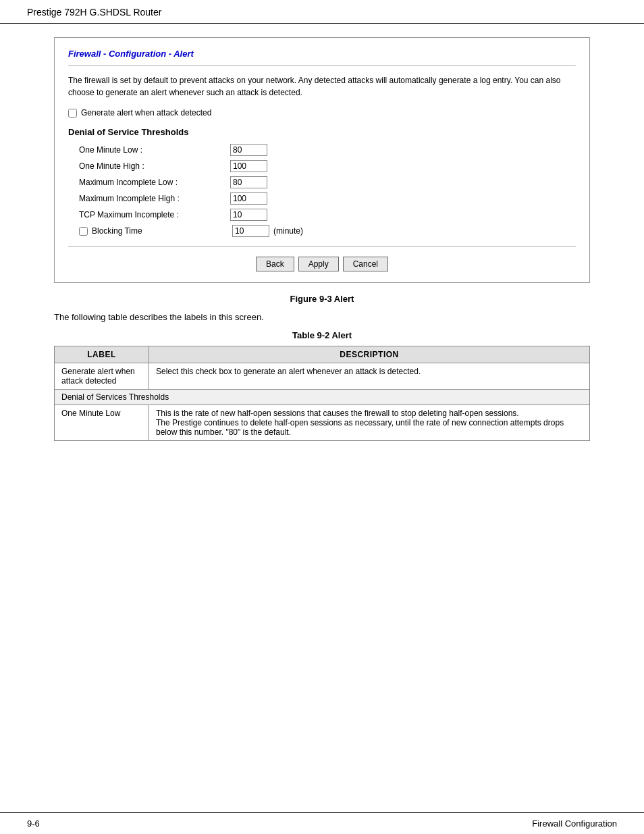 The image size is (644, 834). What do you see at coordinates (251, 231) in the screenshot?
I see `blocking-time-input` at bounding box center [251, 231].